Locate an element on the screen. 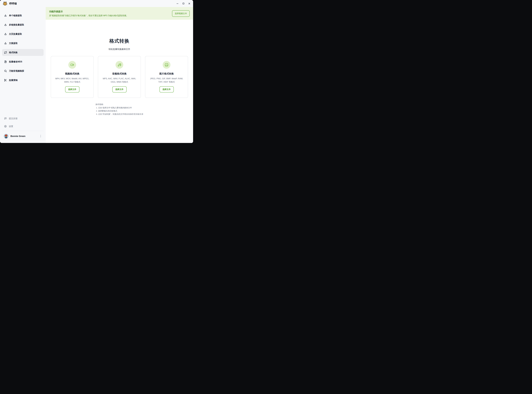 The image size is (532, 394). sidebar-item-copy-extract: 文案提取 is located at coordinates (23, 43).